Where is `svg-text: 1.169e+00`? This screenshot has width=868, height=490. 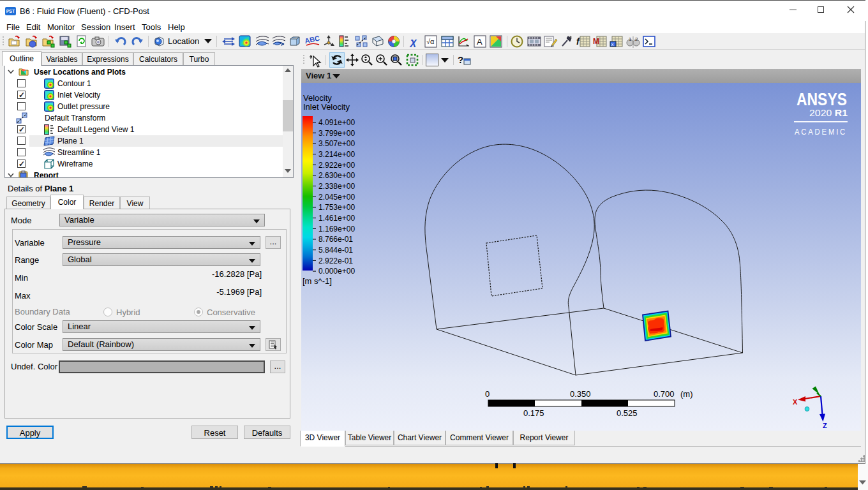 svg-text: 1.169e+00 is located at coordinates (337, 229).